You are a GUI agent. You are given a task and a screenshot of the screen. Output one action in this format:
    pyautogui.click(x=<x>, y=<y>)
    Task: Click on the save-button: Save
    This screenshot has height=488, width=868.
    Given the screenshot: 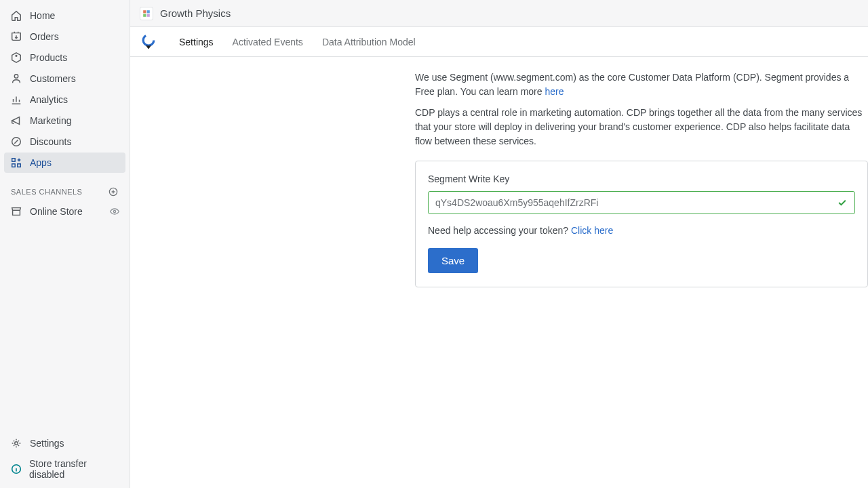 What is the action you would take?
    pyautogui.click(x=453, y=260)
    